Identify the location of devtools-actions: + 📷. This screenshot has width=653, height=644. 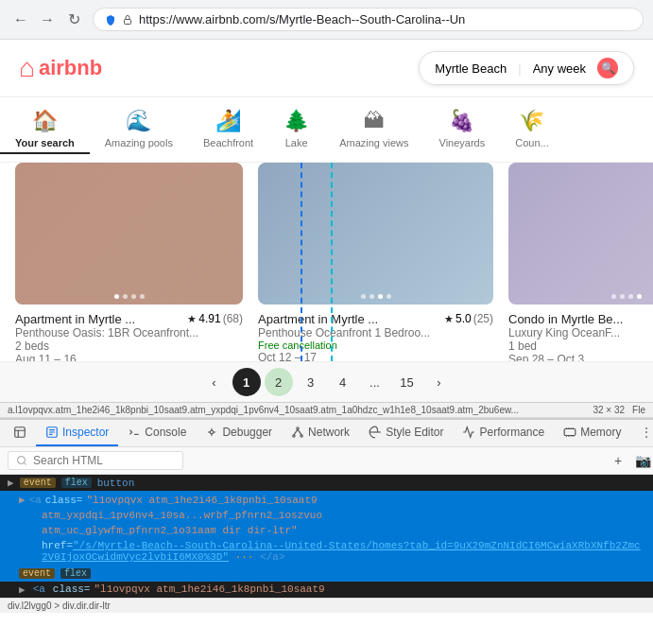
(630, 461).